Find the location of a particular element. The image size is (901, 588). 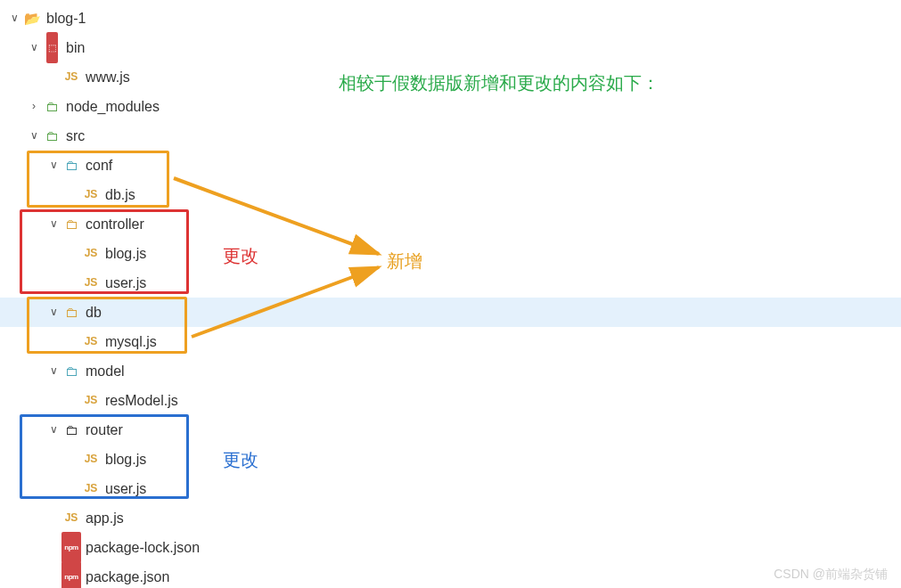

tree-label: app.js is located at coordinates (105, 519).